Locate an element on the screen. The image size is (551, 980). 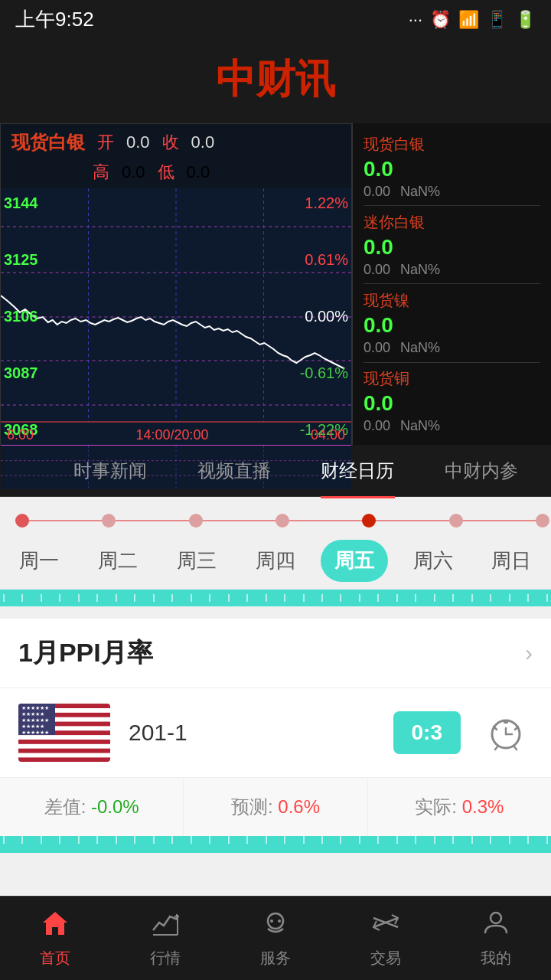
time-labels: 6.00 14:00/20:00 04:00 is located at coordinates (176, 435).